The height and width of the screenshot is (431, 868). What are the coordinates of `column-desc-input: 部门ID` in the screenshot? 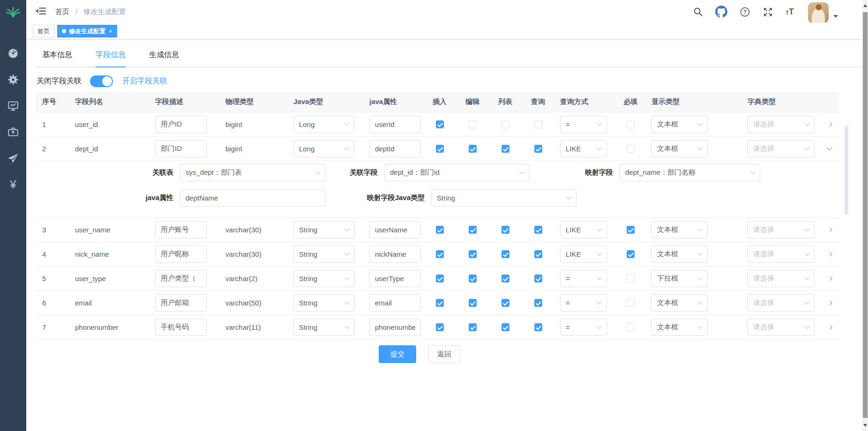 It's located at (181, 149).